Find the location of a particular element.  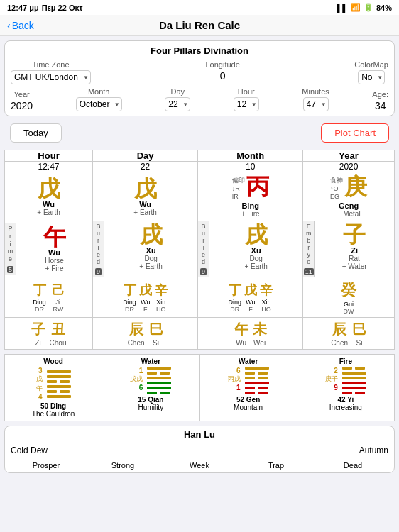

hex-water2-chars: 6 丙戌 1 is located at coordinates (248, 380).